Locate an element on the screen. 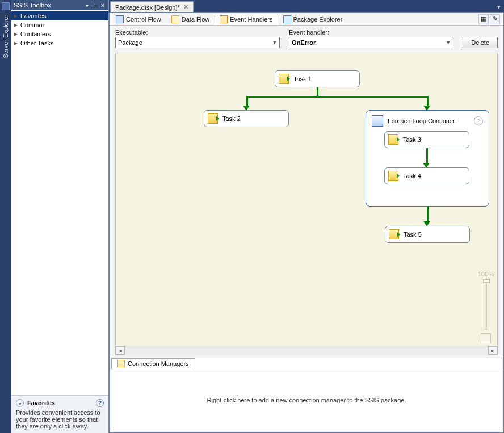 Image resolution: width=504 pixels, height=433 pixels. task-label: Task 4 is located at coordinates (412, 176).